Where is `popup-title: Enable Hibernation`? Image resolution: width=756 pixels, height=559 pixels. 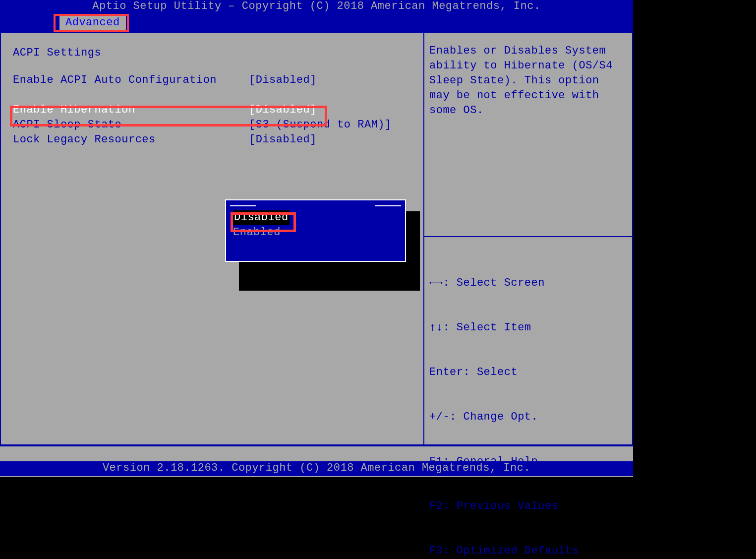 popup-title: Enable Hibernation is located at coordinates (315, 205).